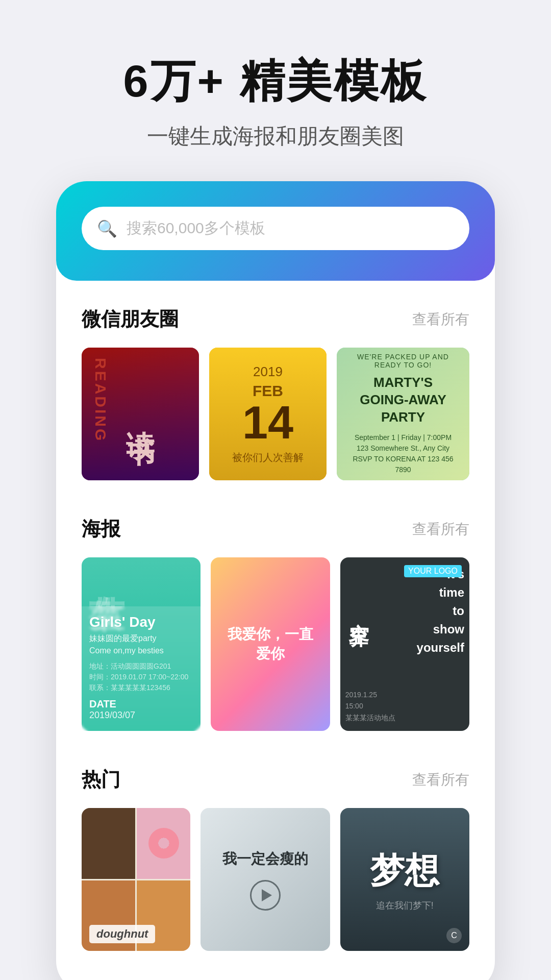 This screenshot has width=551, height=980. What do you see at coordinates (276, 644) in the screenshot?
I see `poster-grid: 女生节 Girls' Day 妹妹圆的最爱partyCome on,my bes…` at bounding box center [276, 644].